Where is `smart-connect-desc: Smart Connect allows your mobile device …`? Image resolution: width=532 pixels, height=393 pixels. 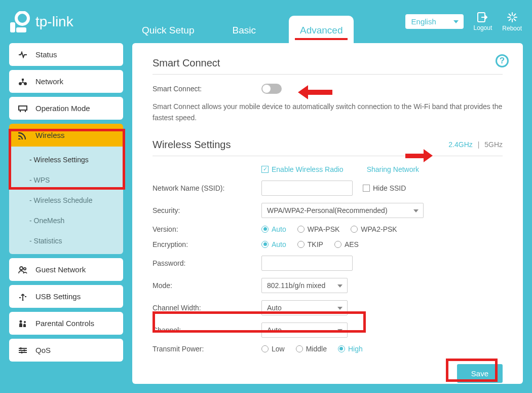
smart-connect-desc: Smart Connect allows your mobile device … is located at coordinates (327, 113).